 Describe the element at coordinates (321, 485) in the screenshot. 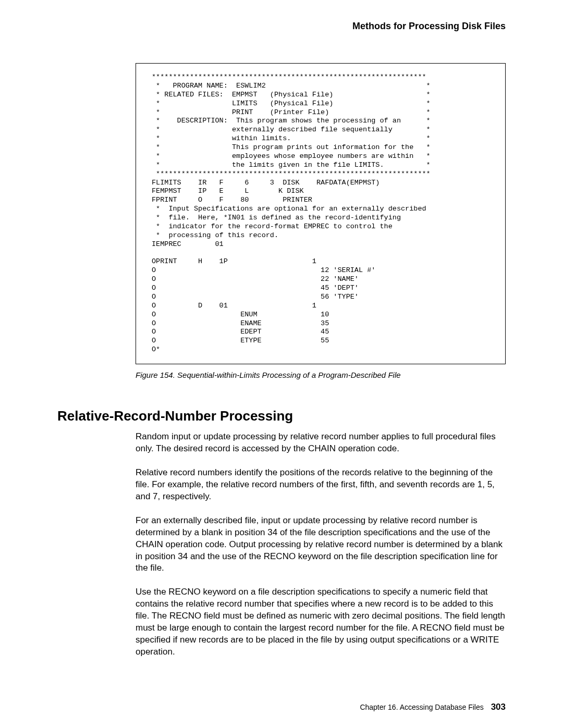

I see `paragraph: Relative record numbers identify the pos…` at that location.